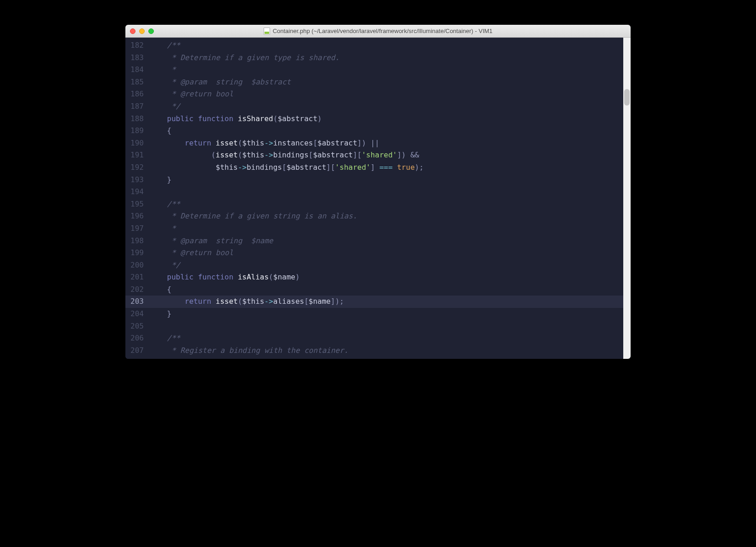  Describe the element at coordinates (137, 327) in the screenshot. I see `line-number: 205` at that location.